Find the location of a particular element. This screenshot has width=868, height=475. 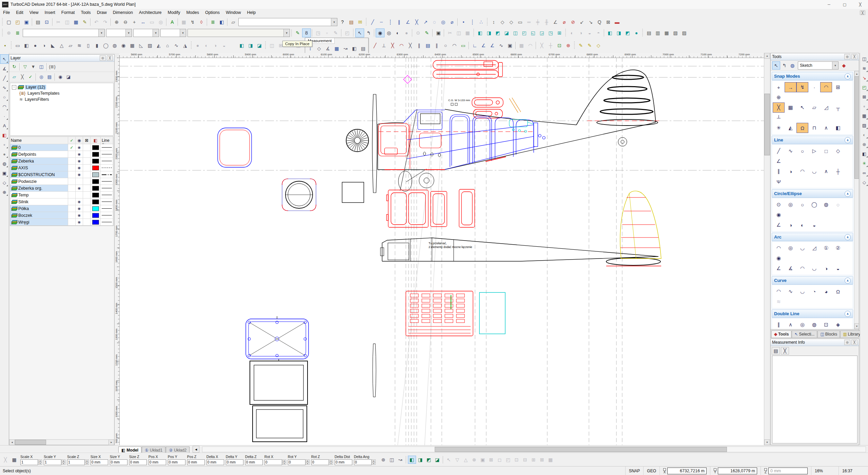

facet-edit: ◪ is located at coordinates (259, 45).